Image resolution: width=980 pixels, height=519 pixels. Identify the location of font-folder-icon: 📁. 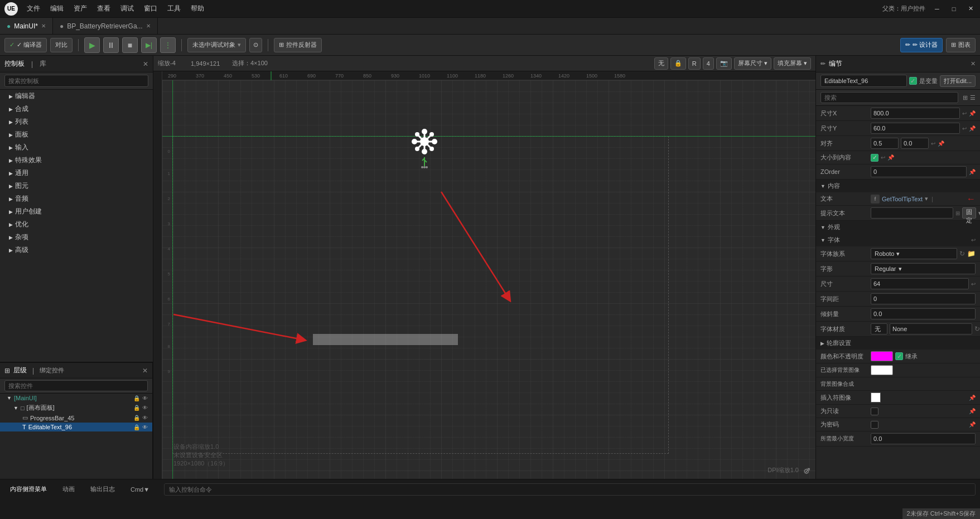
(972, 254).